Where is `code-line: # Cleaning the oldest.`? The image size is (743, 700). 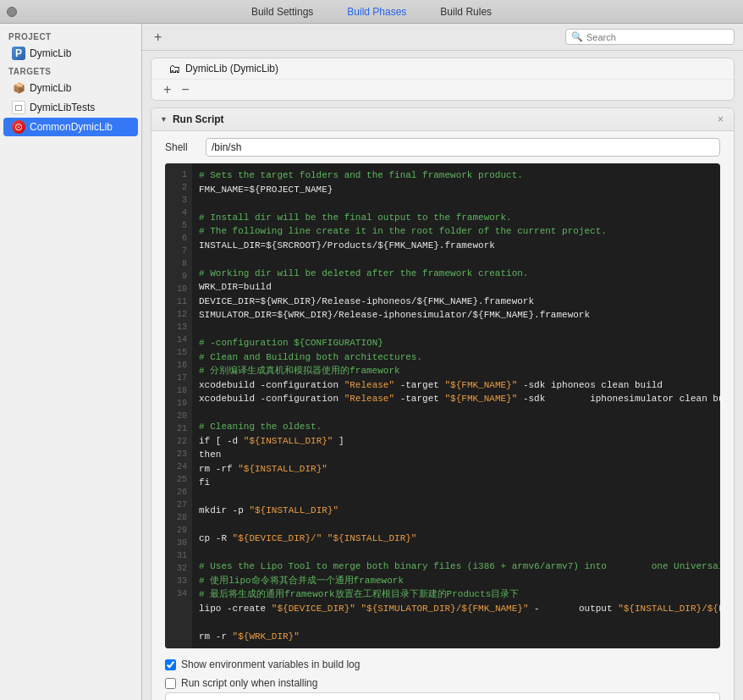 code-line: # Cleaning the oldest. is located at coordinates (456, 427).